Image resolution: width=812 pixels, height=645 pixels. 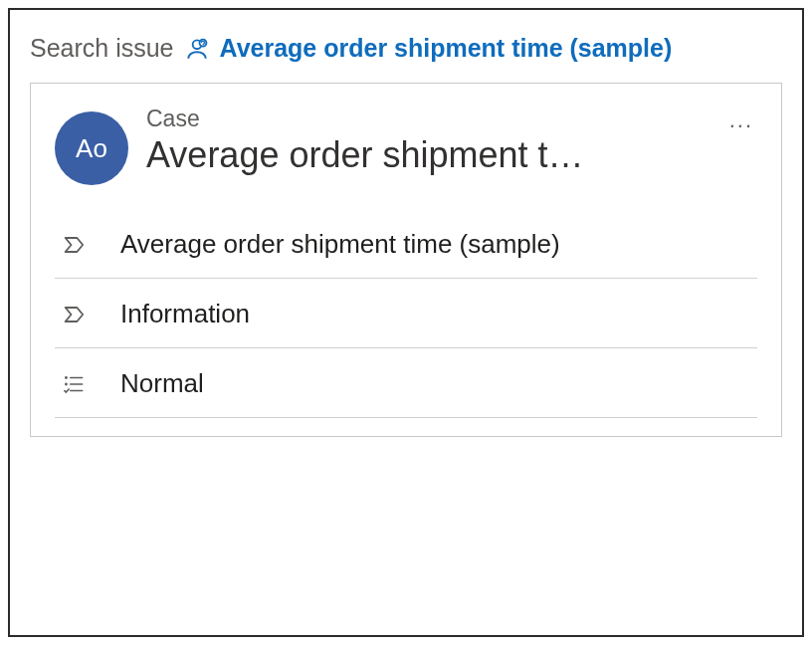 I want to click on priority-icon, so click(x=76, y=384).